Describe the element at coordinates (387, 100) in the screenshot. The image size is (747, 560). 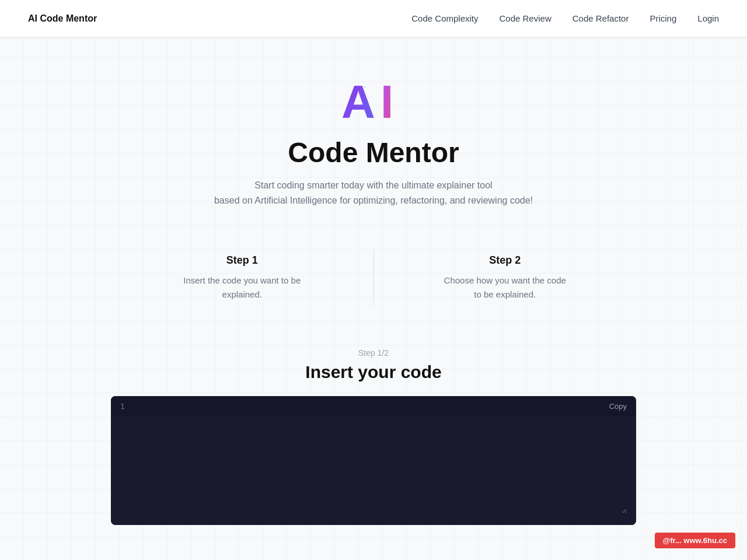
I see `svg-text: I` at that location.